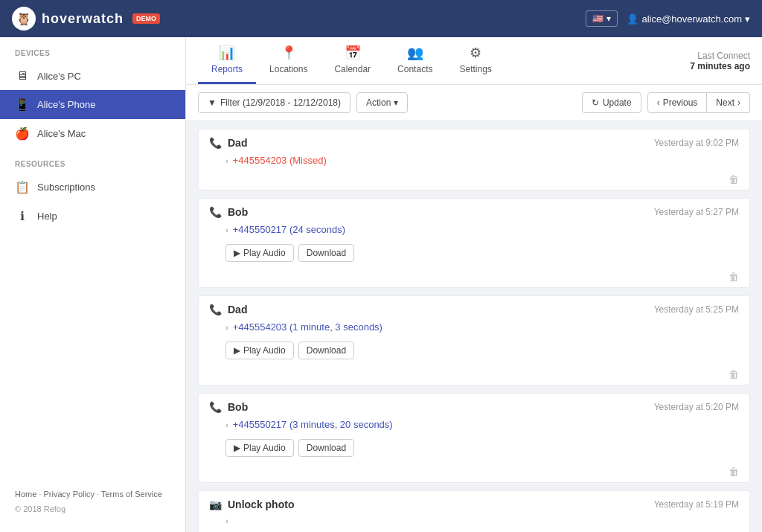  What do you see at coordinates (308, 327) in the screenshot?
I see `call-detail: +445554203 (1 minute, 3 seconds)` at bounding box center [308, 327].